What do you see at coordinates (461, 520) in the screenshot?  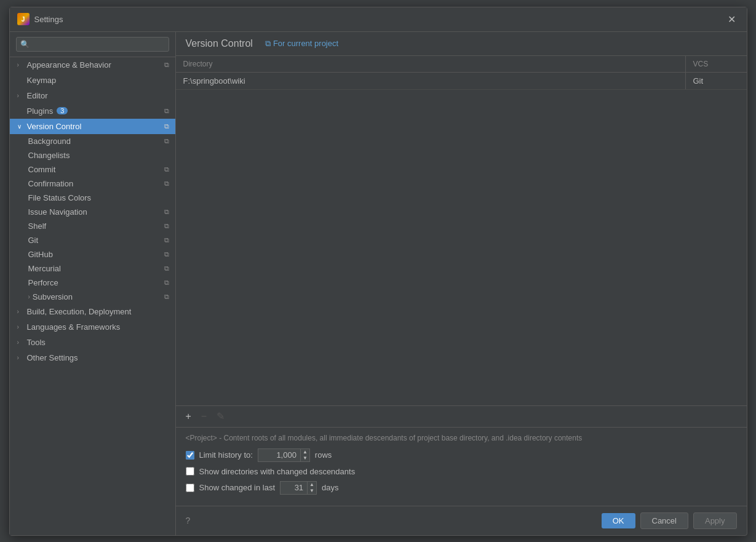 I see `dialog-footer: ? OK Cancel Apply` at bounding box center [461, 520].